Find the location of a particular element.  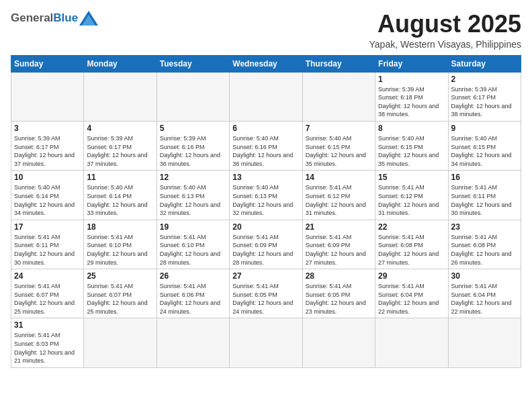

calendar-day-cell: 27Sunrise: 5:41 AM Sunset: 6:05 PM Dayli… is located at coordinates (266, 294).